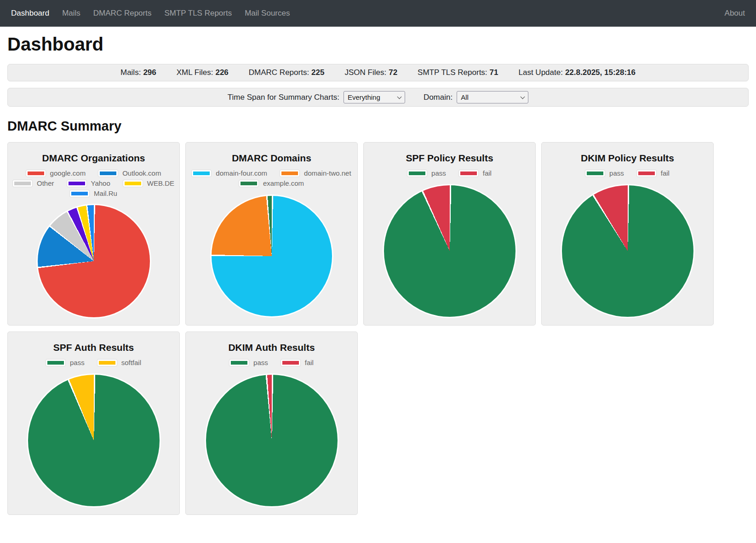 The image size is (756, 543). What do you see at coordinates (46, 183) in the screenshot?
I see `legend-label: Other` at bounding box center [46, 183].